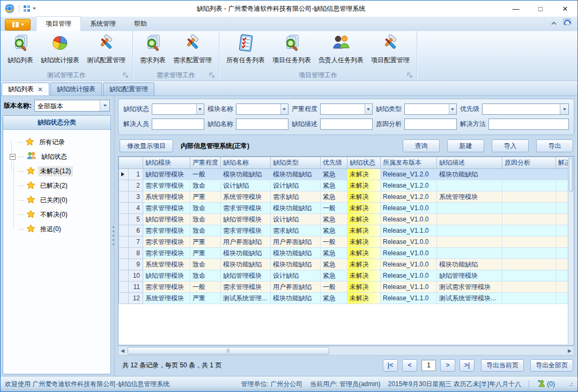  I want to click on page-input, so click(429, 366).